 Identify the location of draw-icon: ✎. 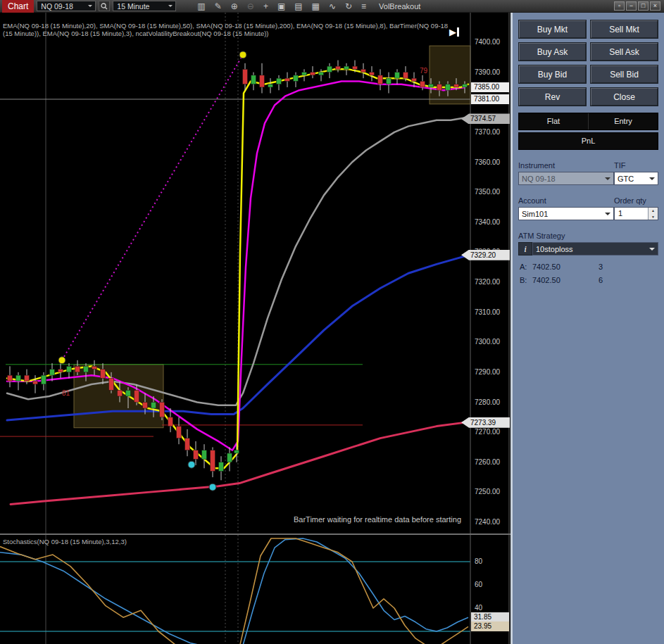
(218, 6).